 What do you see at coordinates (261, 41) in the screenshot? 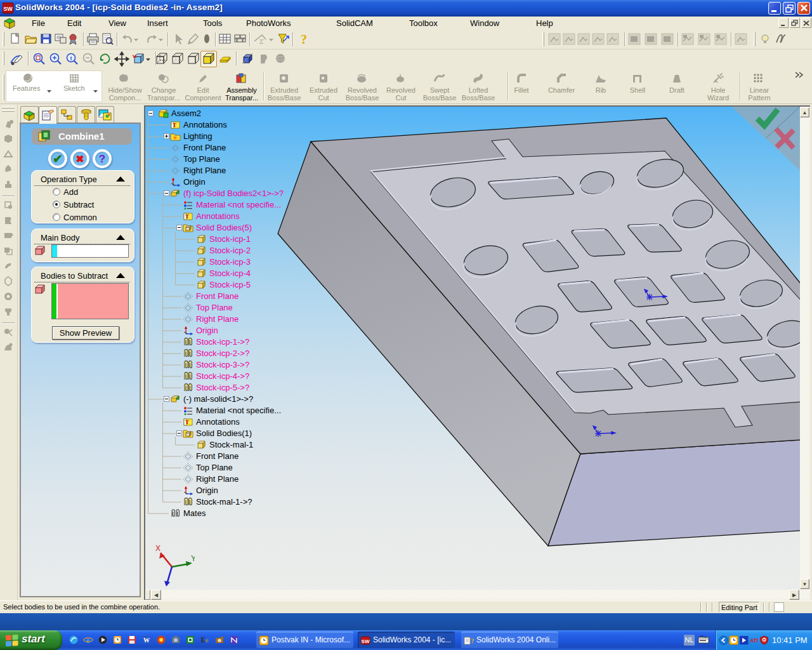
I see `svg-text: Σ` at bounding box center [261, 41].